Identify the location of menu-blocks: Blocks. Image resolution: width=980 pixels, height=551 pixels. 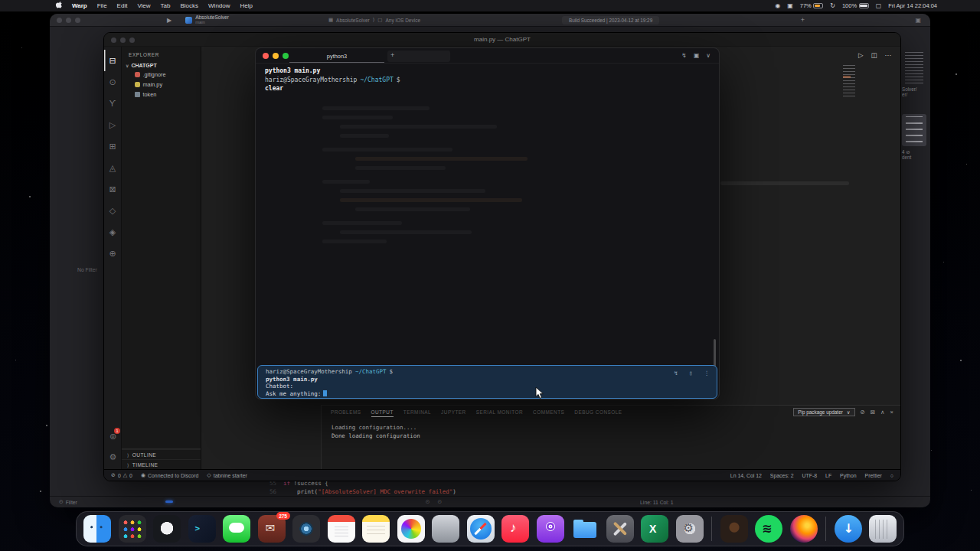
(190, 6).